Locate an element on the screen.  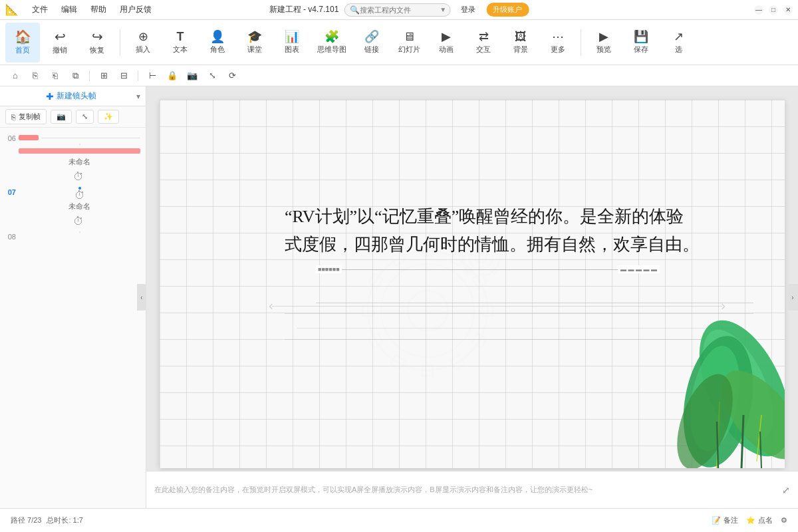
upgrade-button: 升级账户 is located at coordinates (507, 9).